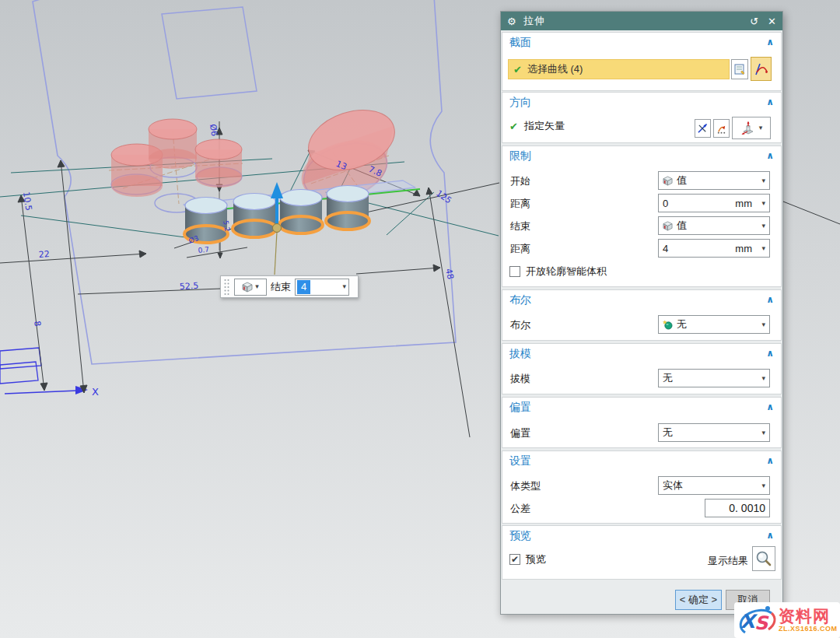  I want to click on group-settings-header: 设置 ∧, so click(642, 461).